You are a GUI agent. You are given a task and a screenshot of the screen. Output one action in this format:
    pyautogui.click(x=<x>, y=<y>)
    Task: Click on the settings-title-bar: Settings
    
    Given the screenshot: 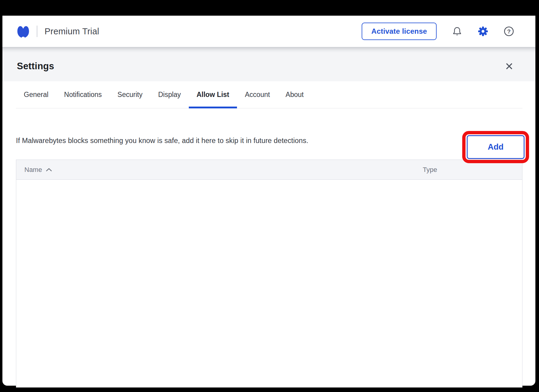 What is the action you would take?
    pyautogui.click(x=269, y=64)
    